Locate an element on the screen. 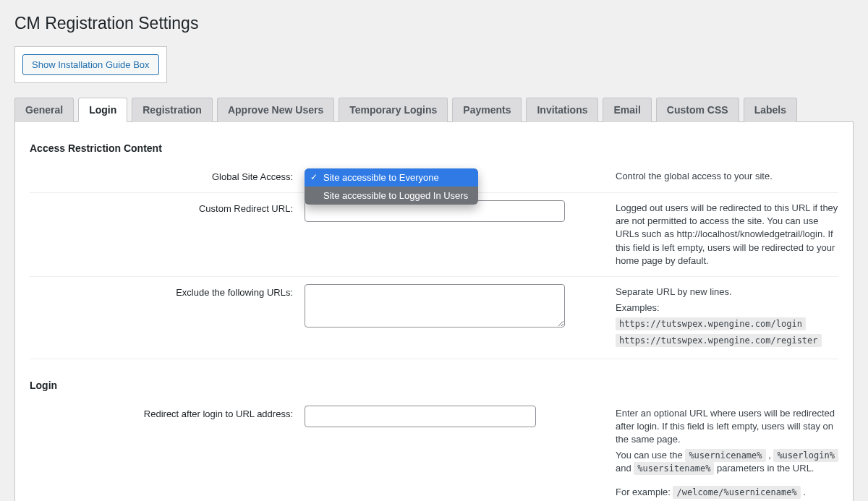 The image size is (868, 501). section-access-heading: Access Restriction Content is located at coordinates (434, 148).